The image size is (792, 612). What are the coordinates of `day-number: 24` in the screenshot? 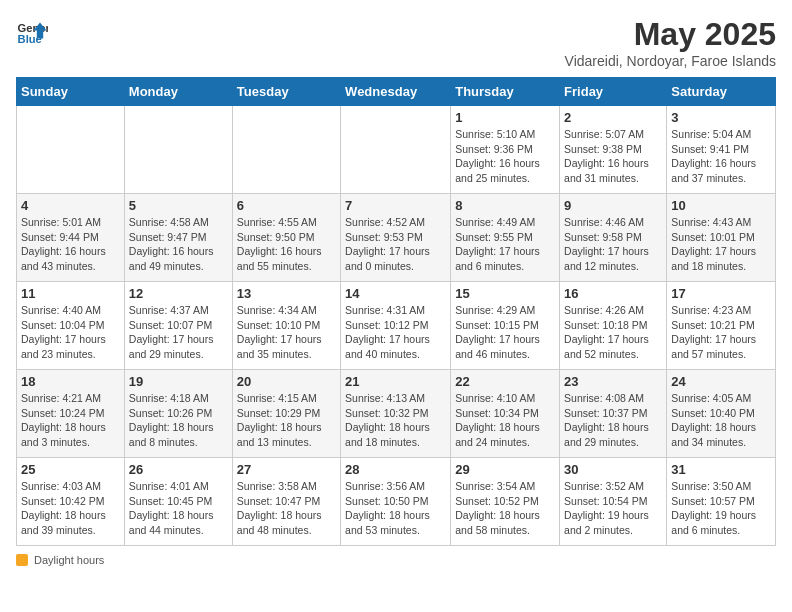 It's located at (721, 382).